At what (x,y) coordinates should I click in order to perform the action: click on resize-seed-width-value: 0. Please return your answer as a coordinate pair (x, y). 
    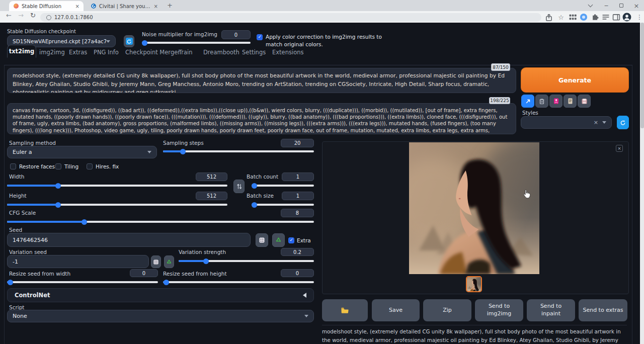
    Looking at the image, I should click on (144, 273).